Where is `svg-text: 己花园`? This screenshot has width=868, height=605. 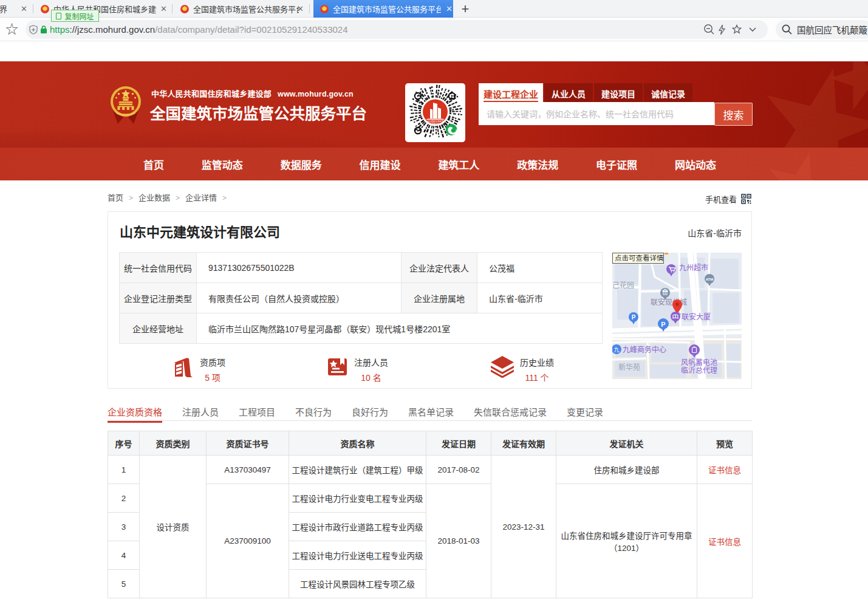 svg-text: 己花园 is located at coordinates (623, 285).